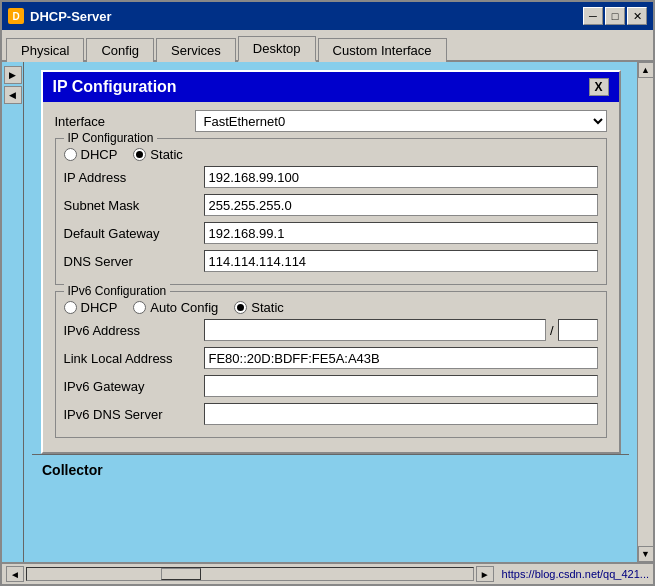 Image resolution: width=655 pixels, height=586 pixels. What do you see at coordinates (330, 469) in the screenshot?
I see `collector-strip: Collector` at bounding box center [330, 469].